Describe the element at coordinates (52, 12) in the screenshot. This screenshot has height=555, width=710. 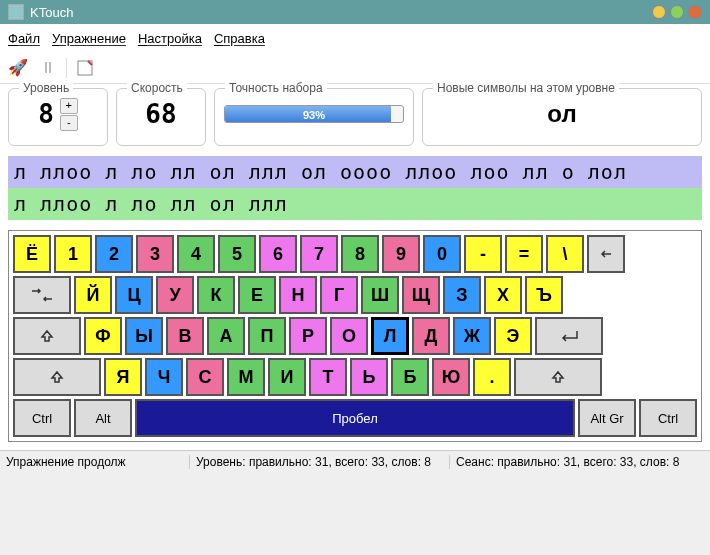
I see `window-title: KTouch` at that location.